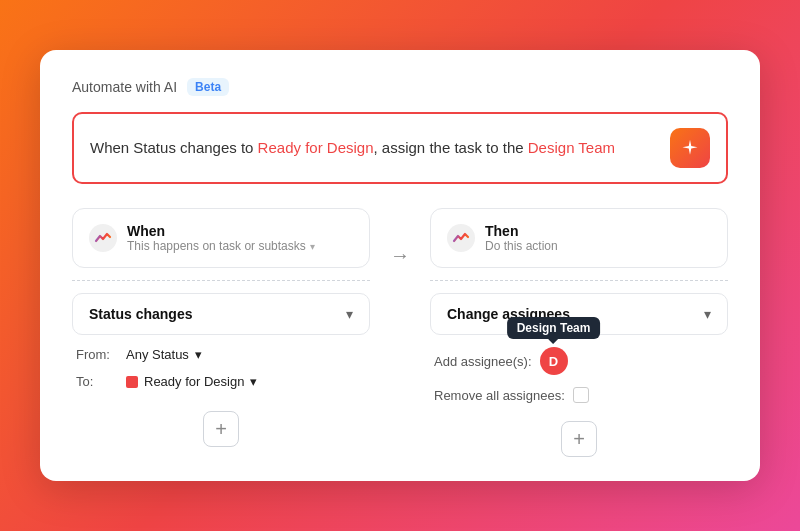  What do you see at coordinates (461, 238) in the screenshot?
I see `clickup-then-icon` at bounding box center [461, 238].